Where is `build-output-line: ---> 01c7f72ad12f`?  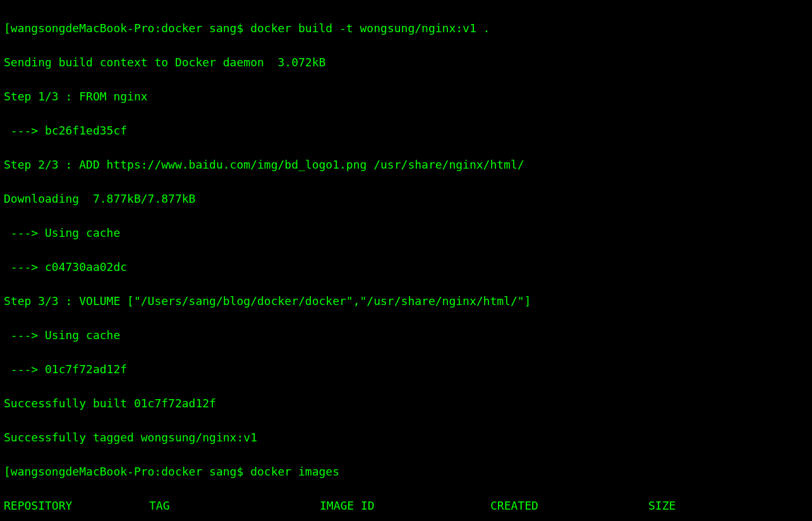
build-output-line: ---> 01c7f72ad12f is located at coordinates (407, 369).